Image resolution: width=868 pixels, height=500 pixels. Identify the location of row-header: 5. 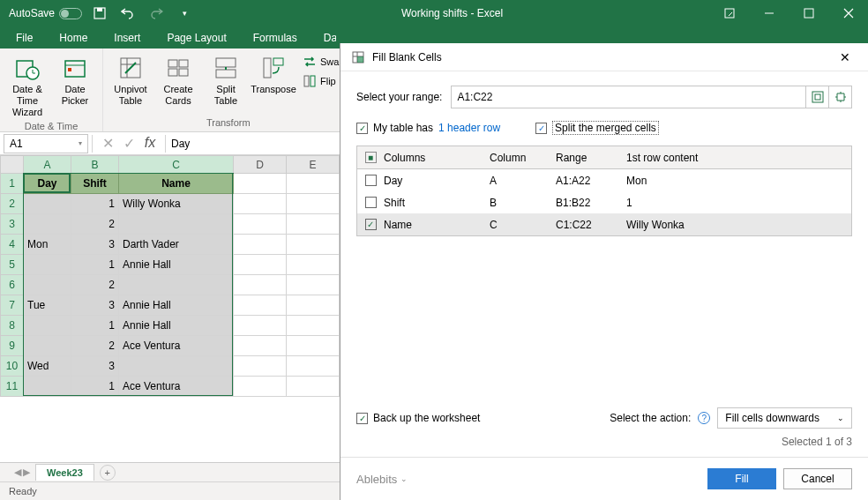
(12, 265).